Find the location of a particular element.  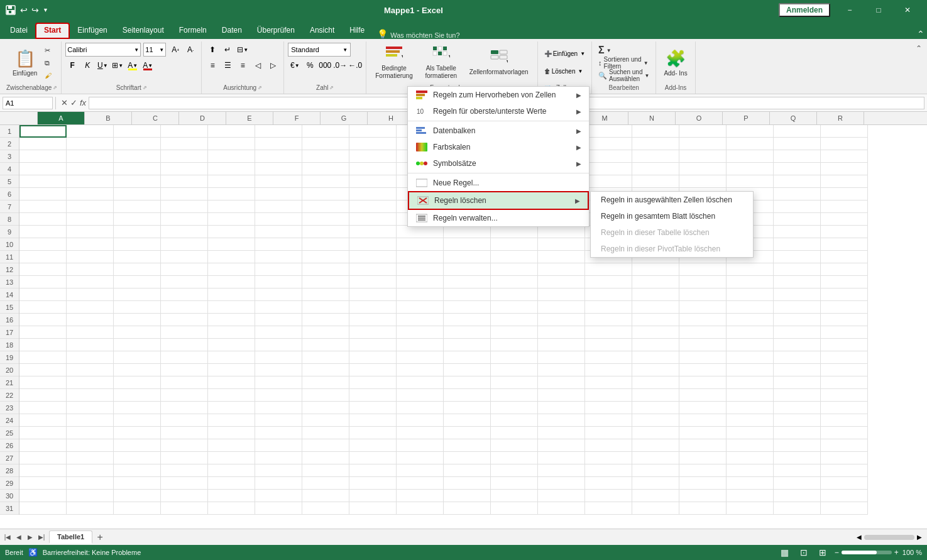

cell-J24 is located at coordinates (468, 420).